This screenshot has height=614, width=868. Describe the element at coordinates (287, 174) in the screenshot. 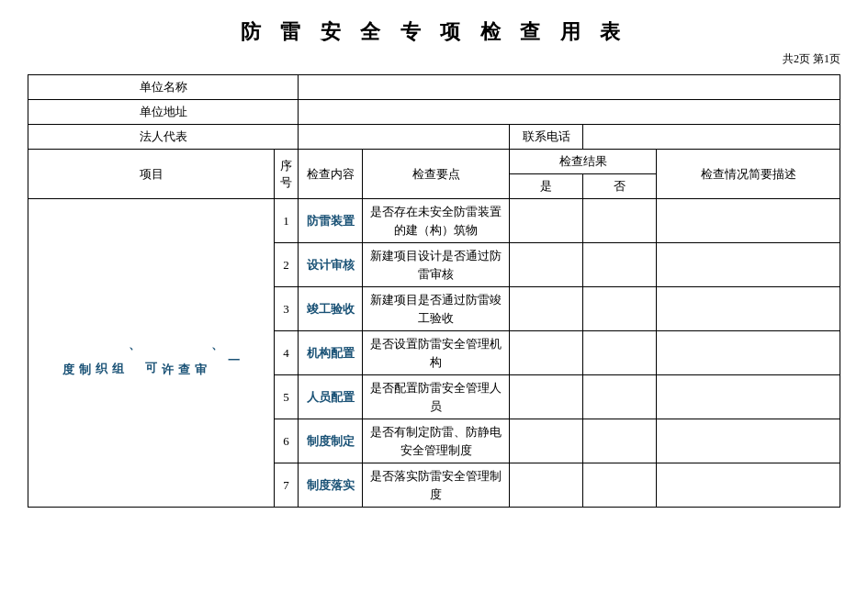

I see `col-seq-header: 序号` at that location.